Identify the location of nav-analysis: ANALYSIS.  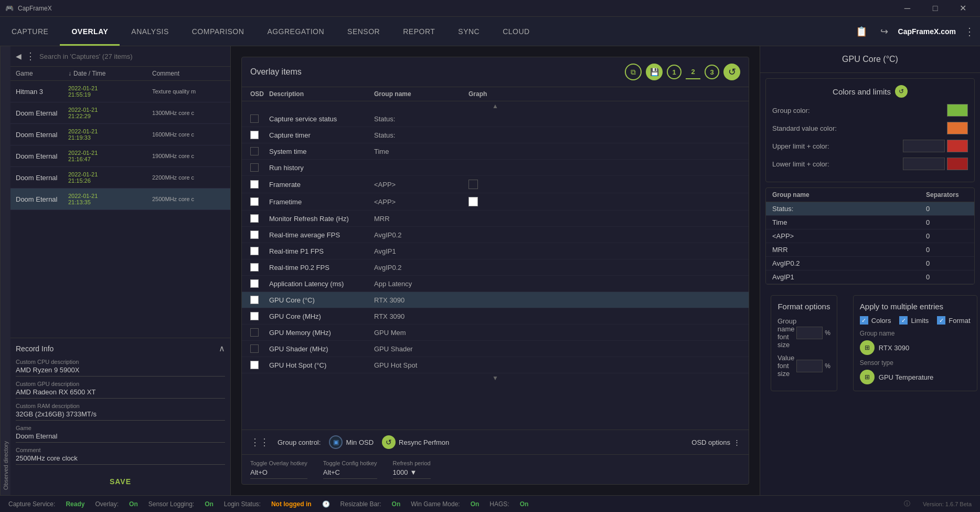
(150, 32).